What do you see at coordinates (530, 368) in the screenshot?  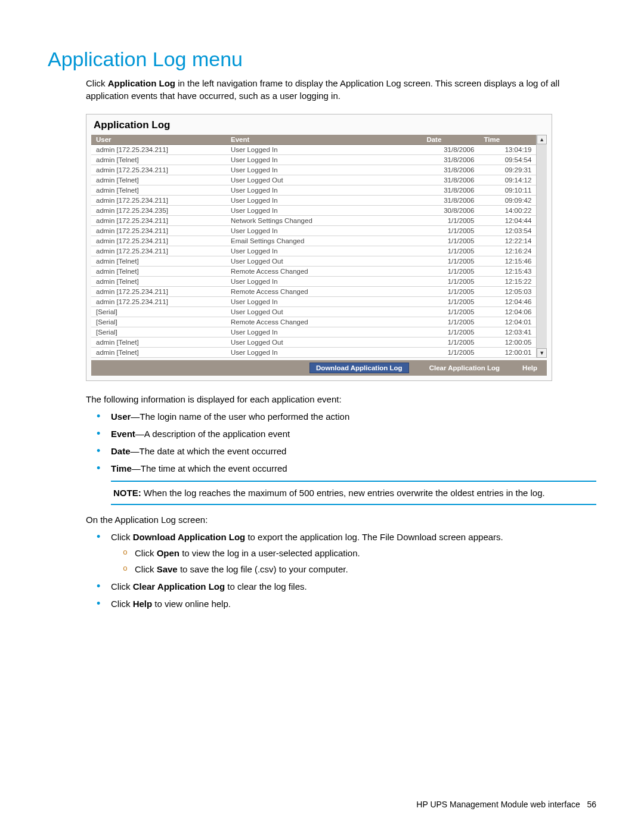 I see `help-button: Help` at bounding box center [530, 368].